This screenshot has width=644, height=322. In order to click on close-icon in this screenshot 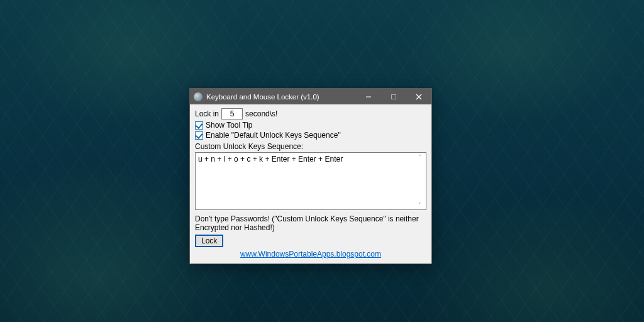, I will do `click(419, 97)`.